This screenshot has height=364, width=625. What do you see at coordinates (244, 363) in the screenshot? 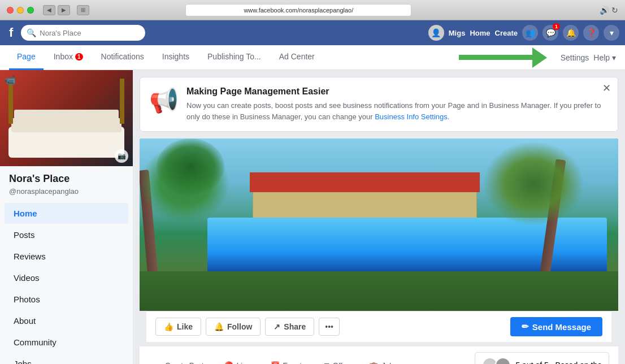
I see `live-label: Live` at bounding box center [244, 363].